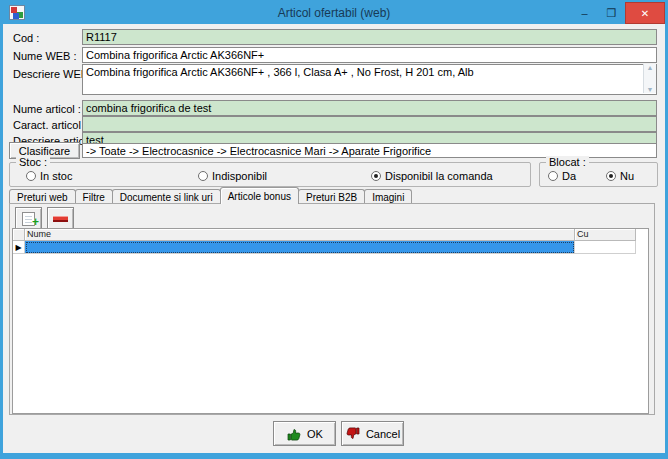 The width and height of the screenshot is (668, 459). I want to click on cod-field, so click(370, 37).